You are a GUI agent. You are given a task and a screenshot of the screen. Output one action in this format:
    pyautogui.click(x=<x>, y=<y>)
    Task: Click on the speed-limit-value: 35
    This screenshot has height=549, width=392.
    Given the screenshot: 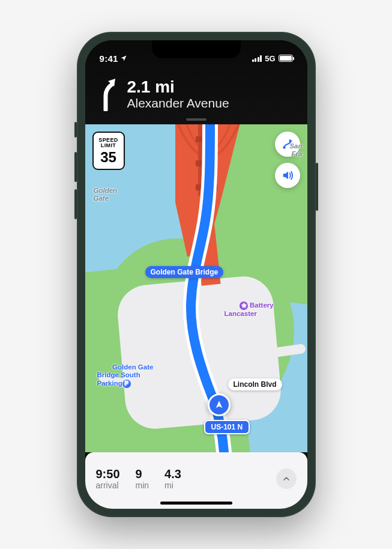 What is the action you would take?
    pyautogui.click(x=108, y=157)
    